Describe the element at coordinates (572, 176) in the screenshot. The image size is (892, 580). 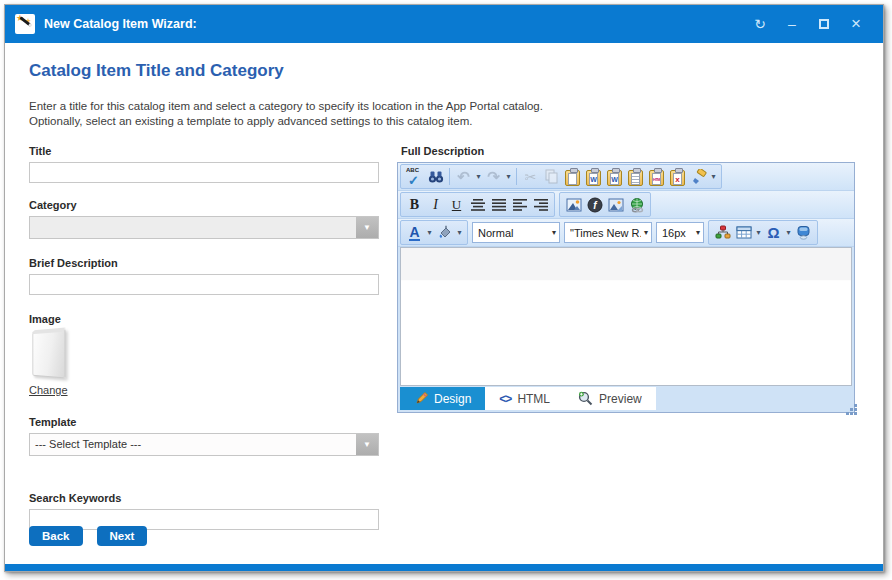
I see `paste-button` at that location.